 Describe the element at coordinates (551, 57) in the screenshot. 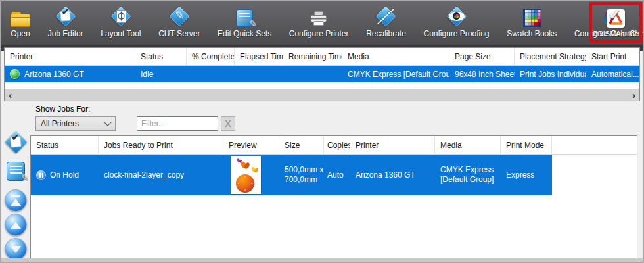

I see `printer-col-header-placement-strategy: Placement Strategy` at that location.